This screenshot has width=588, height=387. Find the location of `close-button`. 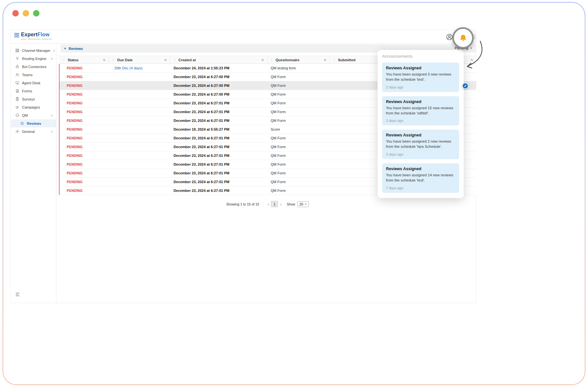

close-button is located at coordinates (16, 13).